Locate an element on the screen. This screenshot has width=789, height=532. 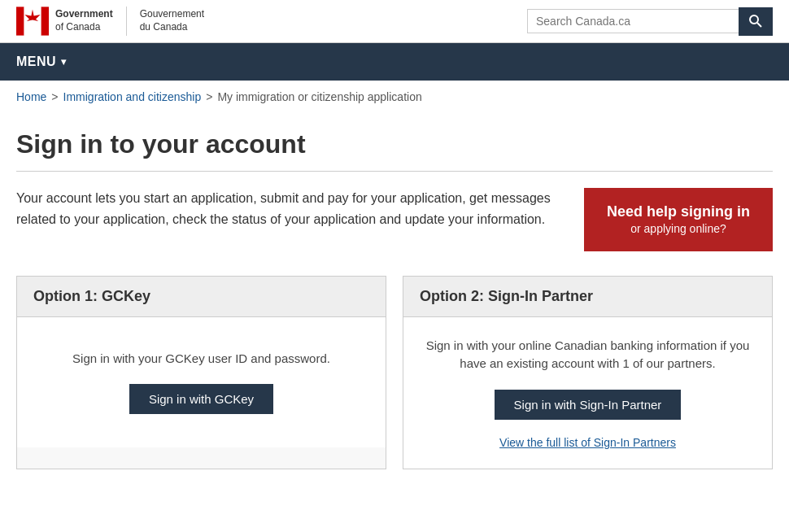
option1-desc: Sign in with your GCKey user ID and pass… is located at coordinates (202, 360).